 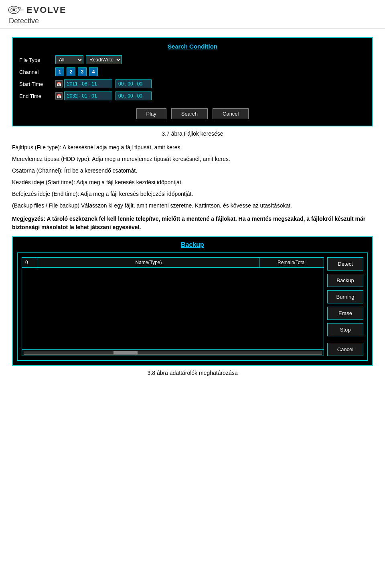 What do you see at coordinates (345, 330) in the screenshot?
I see `stop-button: Stop` at bounding box center [345, 330].